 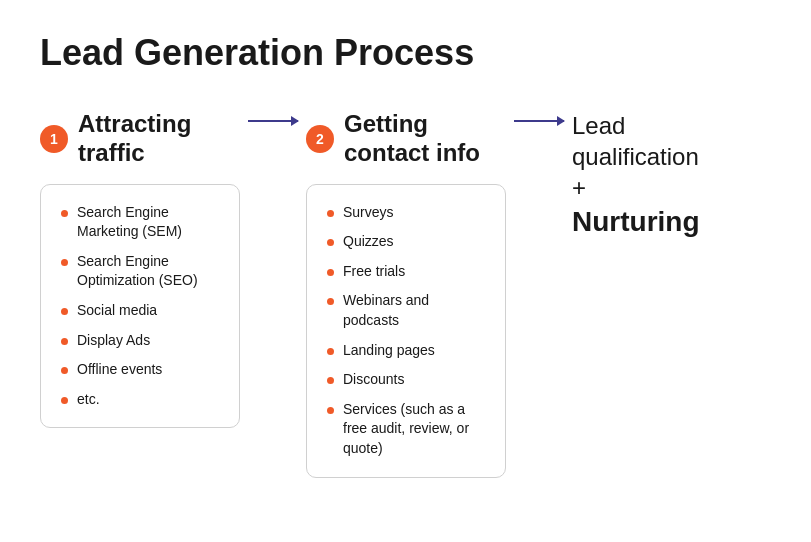 What do you see at coordinates (406, 380) in the screenshot?
I see `list-item: Discounts` at bounding box center [406, 380].